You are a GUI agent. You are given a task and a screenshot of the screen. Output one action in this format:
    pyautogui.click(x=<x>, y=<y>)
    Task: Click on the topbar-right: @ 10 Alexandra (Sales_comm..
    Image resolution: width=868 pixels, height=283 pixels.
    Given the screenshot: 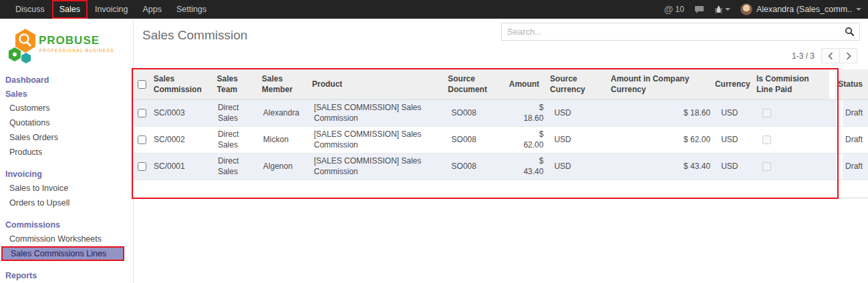 What is the action you would take?
    pyautogui.click(x=766, y=9)
    